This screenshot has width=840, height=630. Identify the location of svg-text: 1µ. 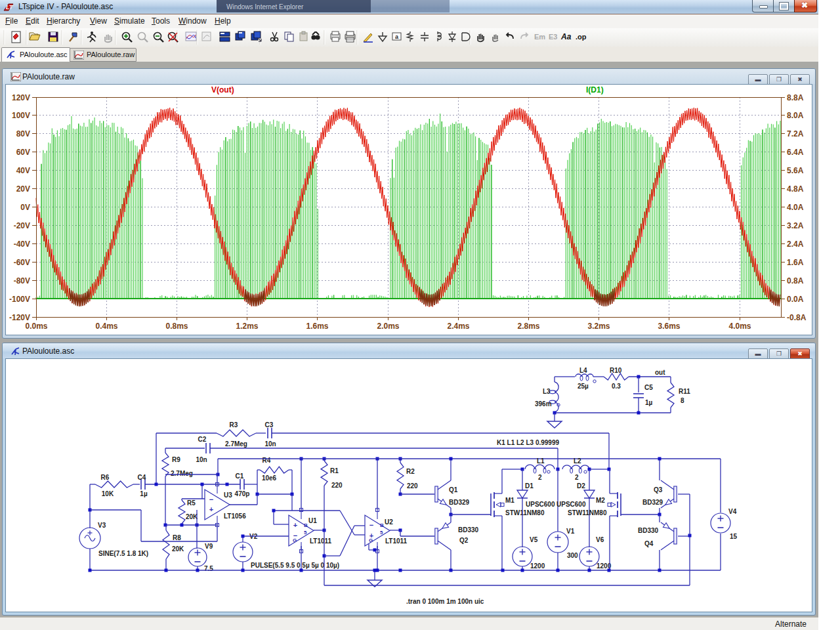
(649, 403).